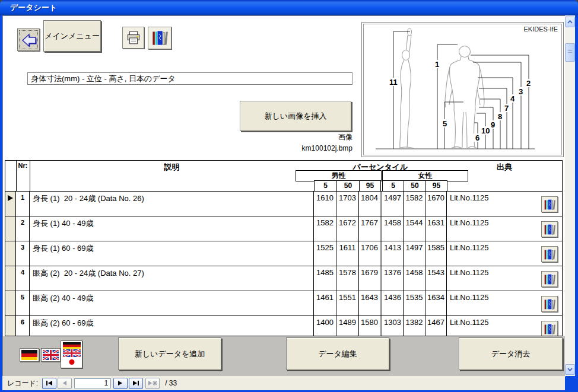 This screenshot has width=578, height=392. What do you see at coordinates (72, 36) in the screenshot?
I see `main-menu-label: メインメニュー` at bounding box center [72, 36].